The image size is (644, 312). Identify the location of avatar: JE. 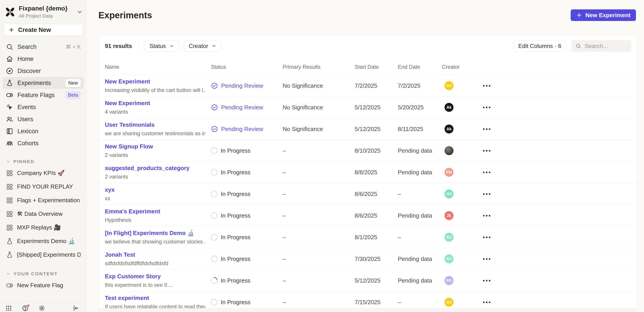
(449, 216).